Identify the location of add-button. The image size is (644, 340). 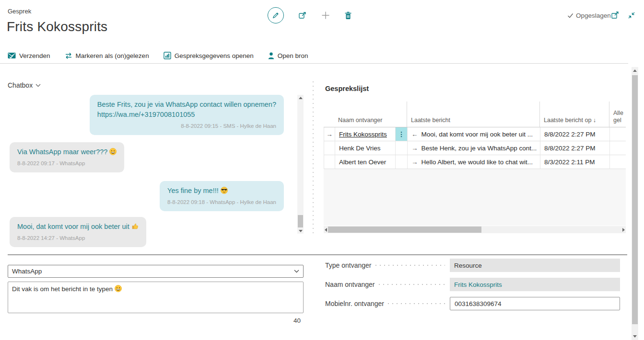
(326, 15).